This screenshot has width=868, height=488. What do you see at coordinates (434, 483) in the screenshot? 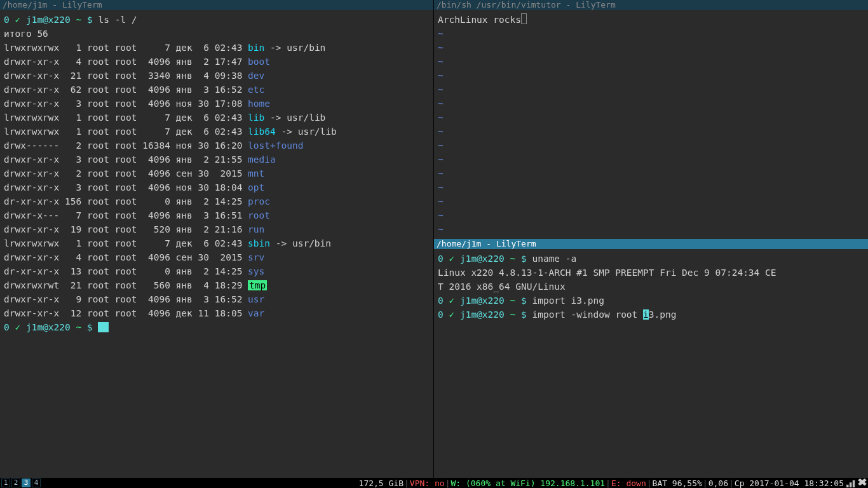
I see `statusbar: 1234 172,5 GiB| VPN: no| W: (060% at WiF…` at bounding box center [434, 483].